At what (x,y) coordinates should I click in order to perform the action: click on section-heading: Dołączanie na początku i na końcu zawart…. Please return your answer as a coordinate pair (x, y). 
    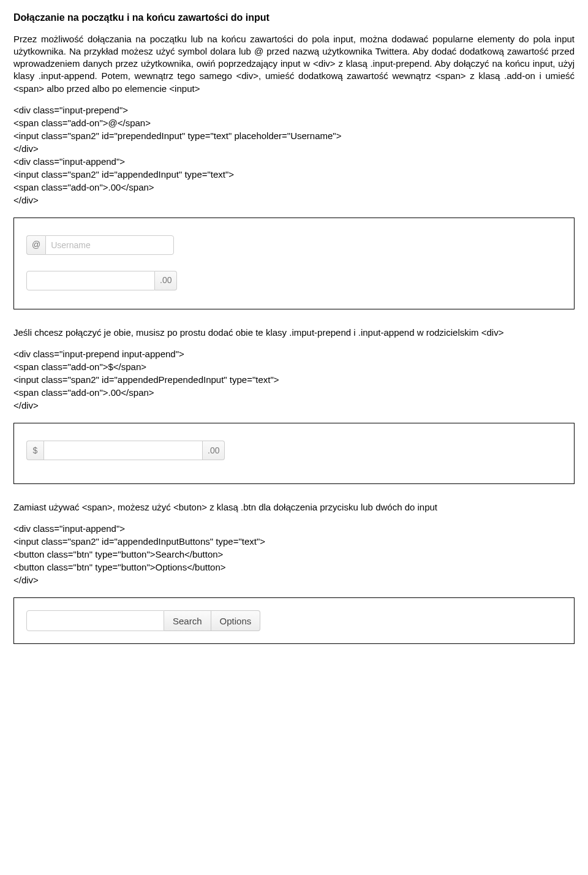
    Looking at the image, I should click on (294, 18).